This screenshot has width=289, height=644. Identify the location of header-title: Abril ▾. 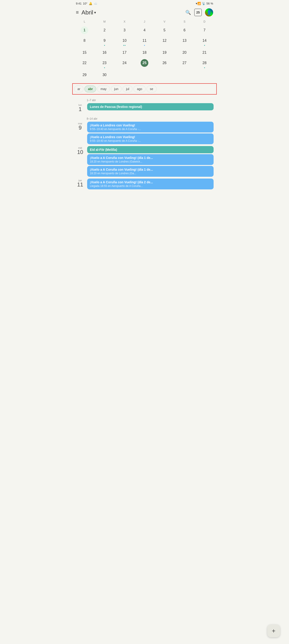
(89, 12).